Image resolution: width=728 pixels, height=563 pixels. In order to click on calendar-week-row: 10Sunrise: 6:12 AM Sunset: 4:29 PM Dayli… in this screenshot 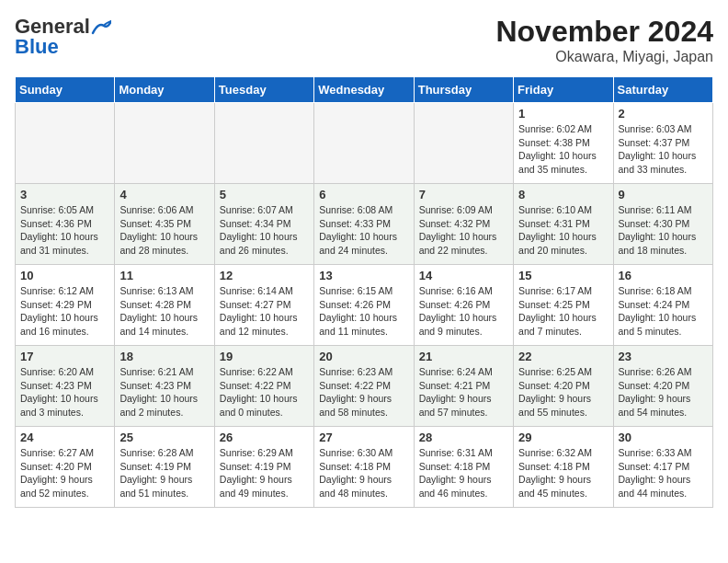, I will do `click(364, 305)`.